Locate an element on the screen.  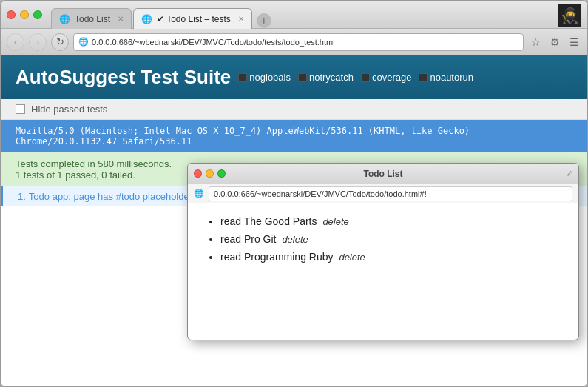
hide-passed-label: Hide passed tests is located at coordinates (70, 110).